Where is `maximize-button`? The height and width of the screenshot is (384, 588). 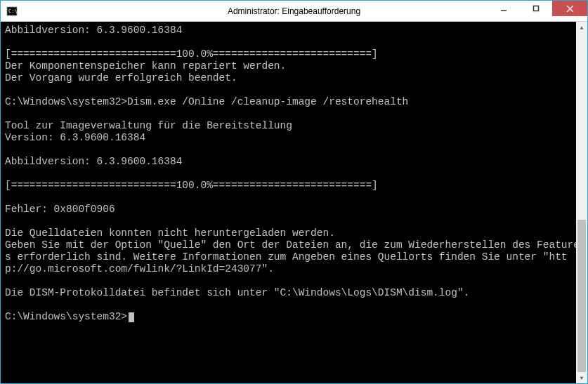 maximize-button is located at coordinates (536, 8).